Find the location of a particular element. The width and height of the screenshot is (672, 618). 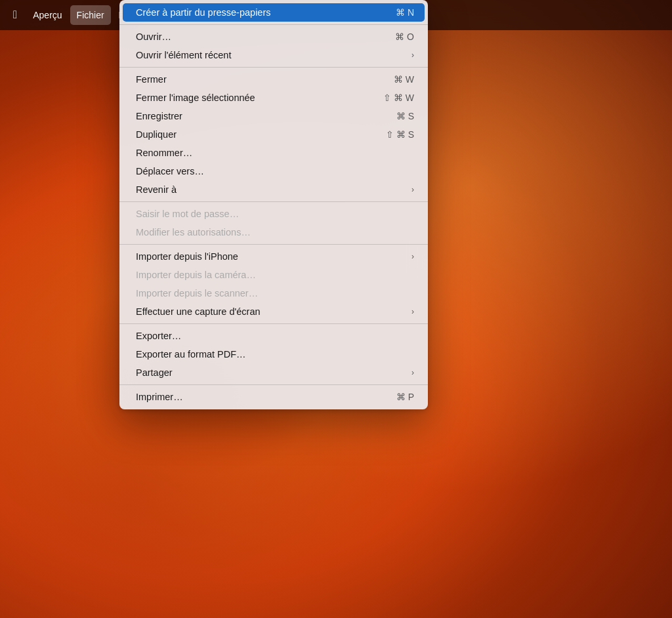

menu-revert: Revenir à › is located at coordinates (274, 190).